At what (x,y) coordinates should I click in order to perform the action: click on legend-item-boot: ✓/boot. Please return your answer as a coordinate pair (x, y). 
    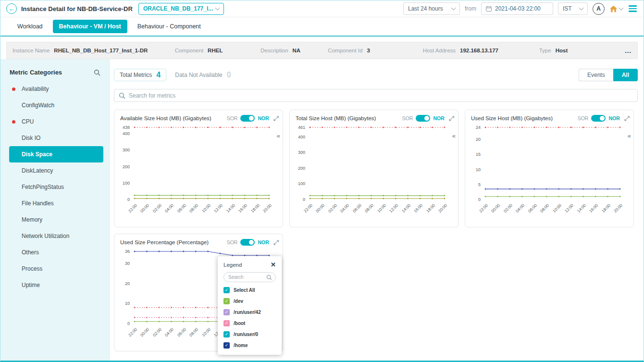
    Looking at the image, I should click on (250, 323).